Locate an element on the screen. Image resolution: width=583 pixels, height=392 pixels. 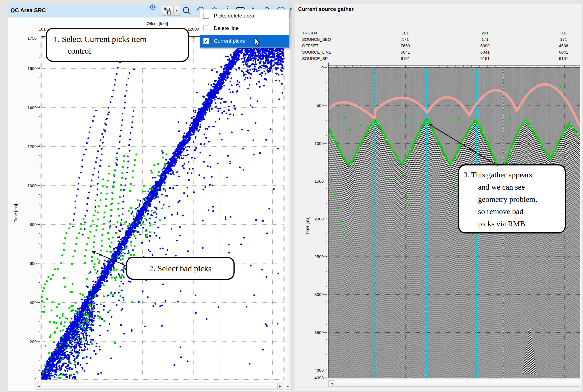
callout-select-bad-picks: 2. Select bad picks is located at coordinates (180, 268).